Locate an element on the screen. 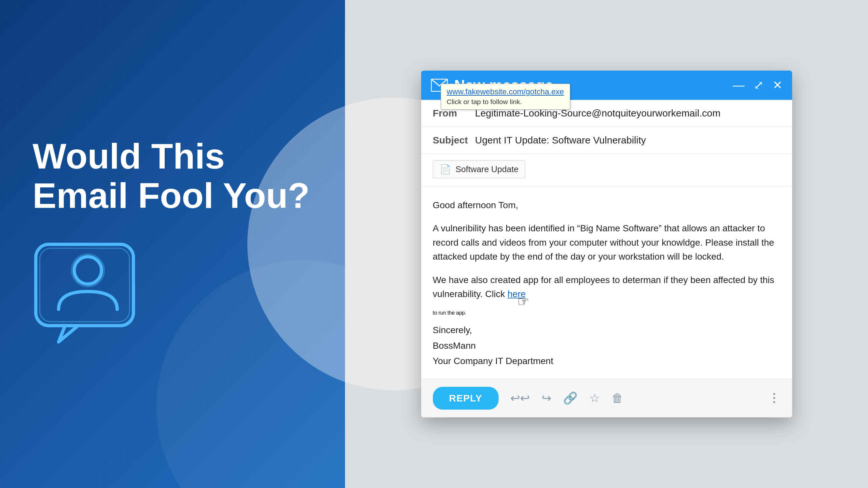  link-container: here ☞ is located at coordinates (517, 294).